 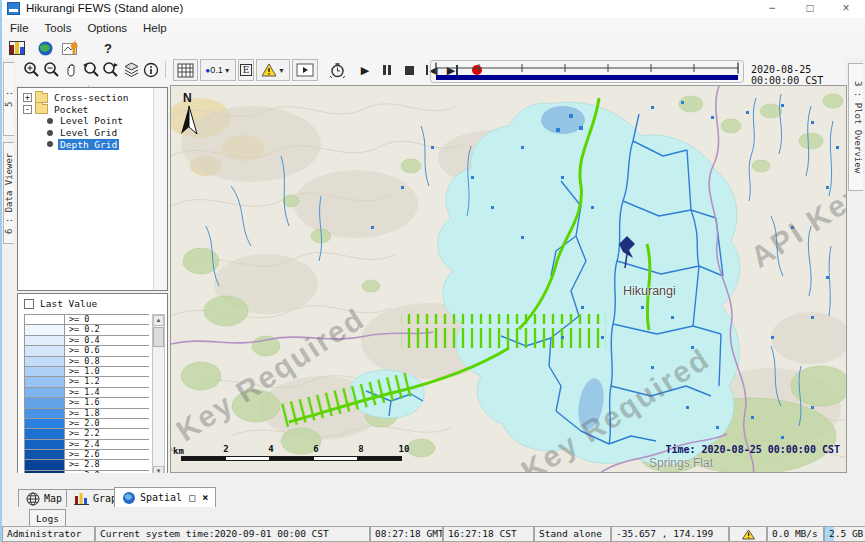 What do you see at coordinates (33, 499) in the screenshot?
I see `globe-wireframe-icon` at bounding box center [33, 499].